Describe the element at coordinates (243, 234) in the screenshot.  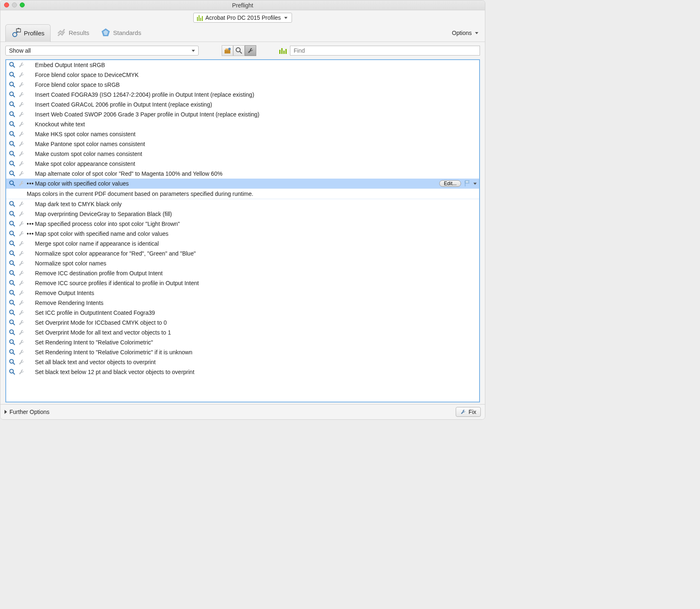
I see `list-item: •••Map spot color with specified name an…` at that location.